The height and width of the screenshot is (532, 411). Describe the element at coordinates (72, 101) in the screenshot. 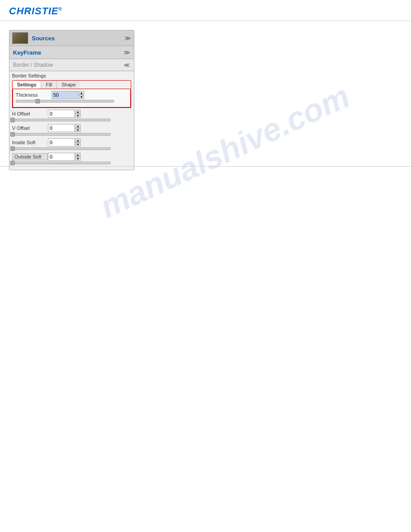

I see `thickness-slider-row` at that location.